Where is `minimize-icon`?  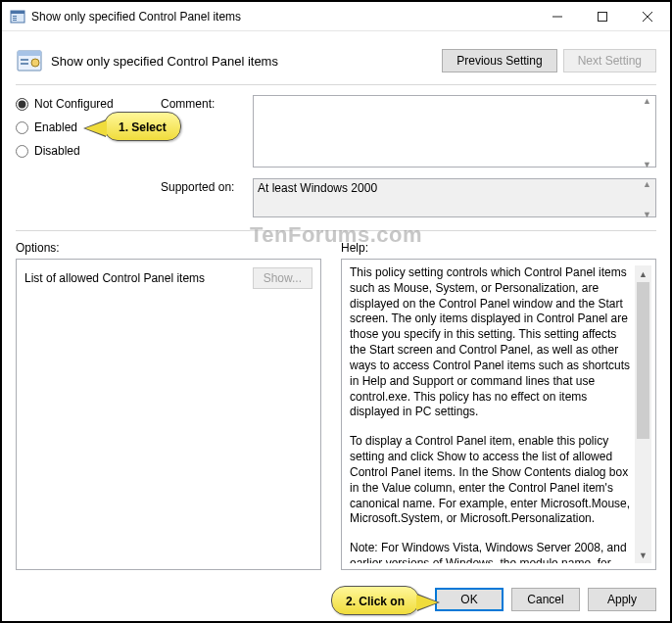
minimize-icon is located at coordinates (557, 17).